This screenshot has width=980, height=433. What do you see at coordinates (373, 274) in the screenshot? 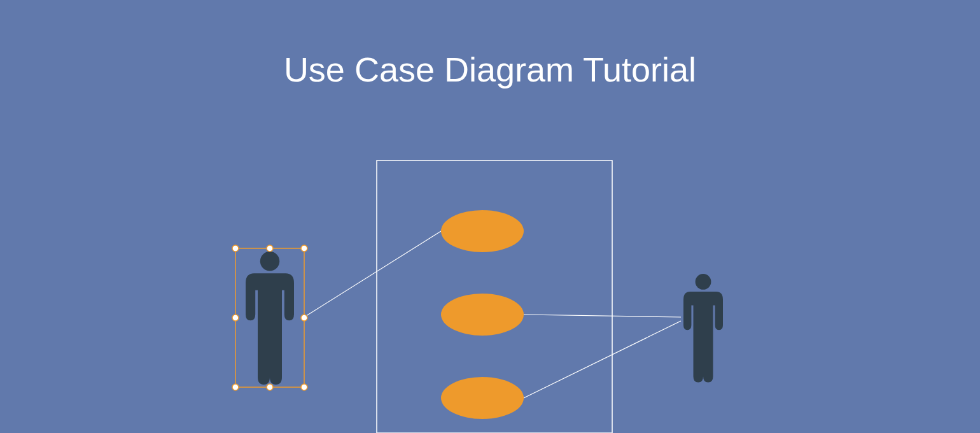
I see `connector-left-uc1` at bounding box center [373, 274].